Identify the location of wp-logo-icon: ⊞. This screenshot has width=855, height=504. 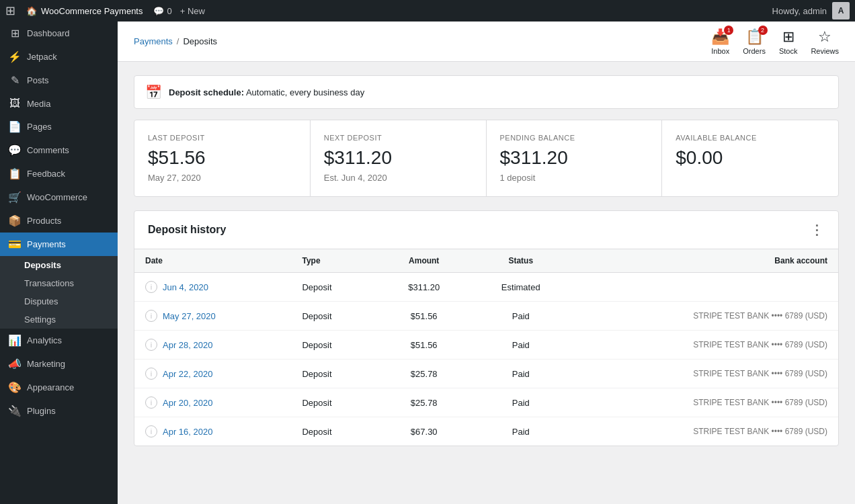
(11, 11).